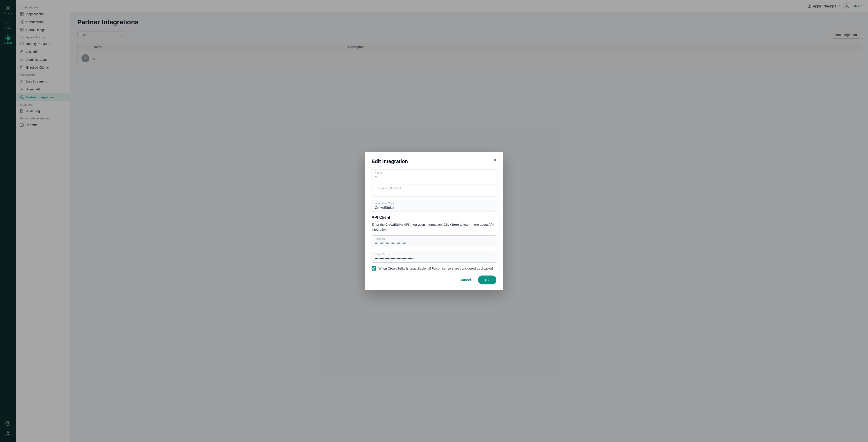  Describe the element at coordinates (407, 224) in the screenshot. I see `api-client-desc-prefix: Enter the CrowdStrike API integration in…` at that location.